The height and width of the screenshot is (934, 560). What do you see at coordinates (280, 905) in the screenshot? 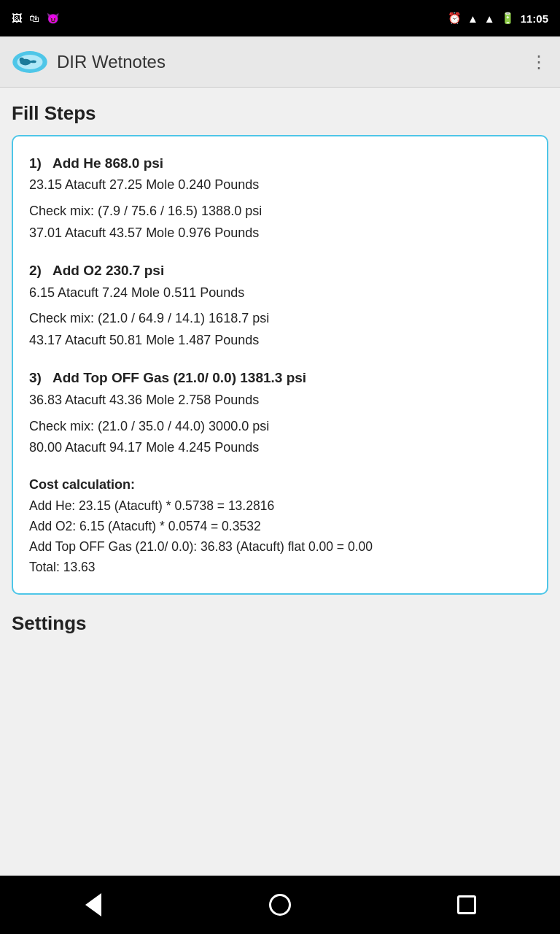
I see `bottom-nav` at bounding box center [280, 905].